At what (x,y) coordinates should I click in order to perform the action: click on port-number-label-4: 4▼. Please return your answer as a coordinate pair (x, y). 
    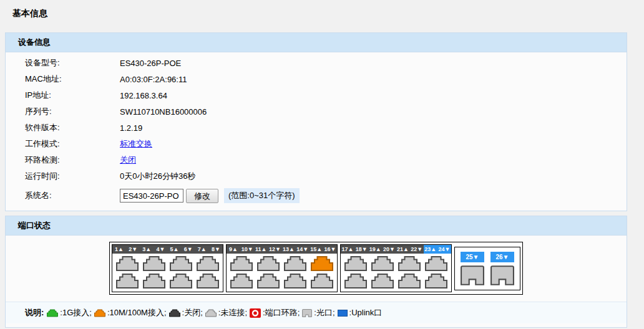
    Looking at the image, I should click on (160, 249).